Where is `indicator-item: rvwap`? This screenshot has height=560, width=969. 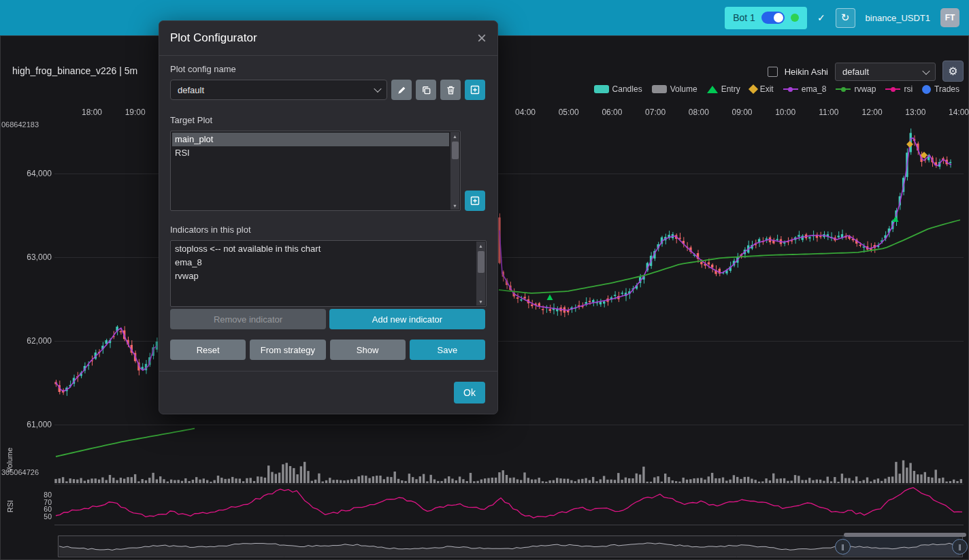
indicator-item: rvwap is located at coordinates (324, 276).